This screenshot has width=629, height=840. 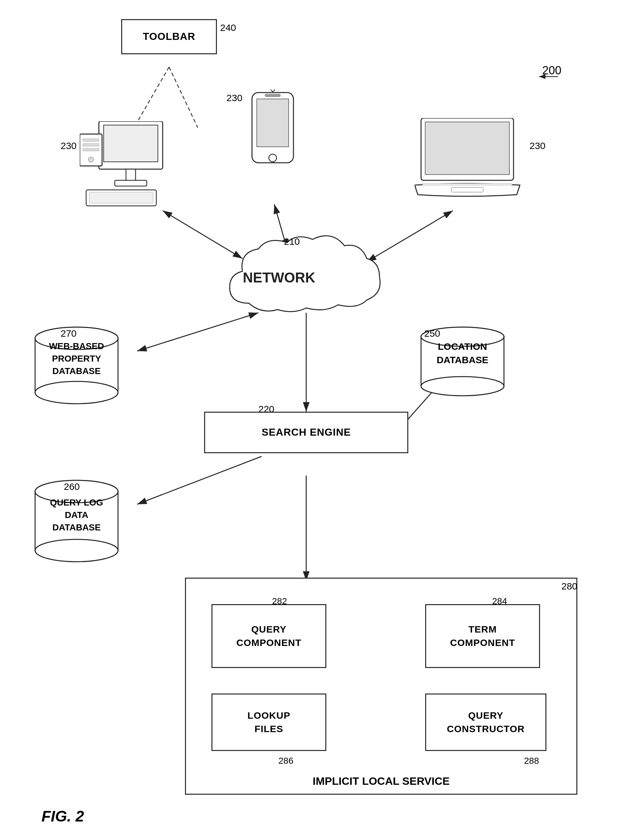 I want to click on query-constructor-ref: 288, so click(x=531, y=761).